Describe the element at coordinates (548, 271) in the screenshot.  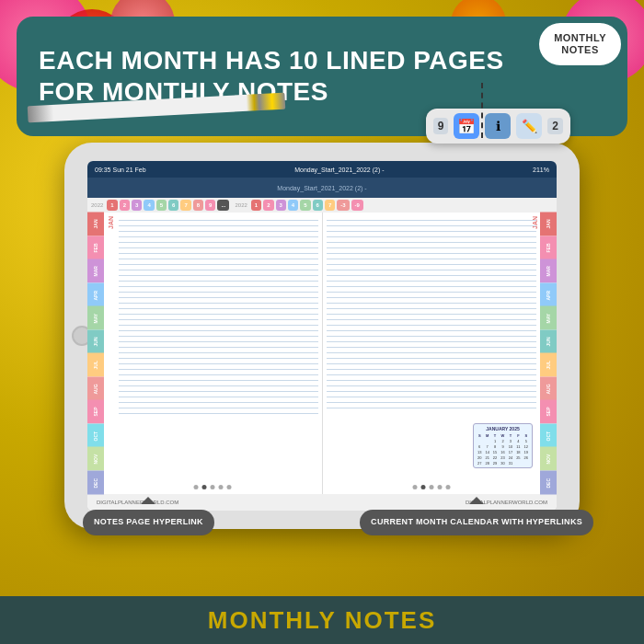
I see `right-side-tab-mar: MAR` at that location.